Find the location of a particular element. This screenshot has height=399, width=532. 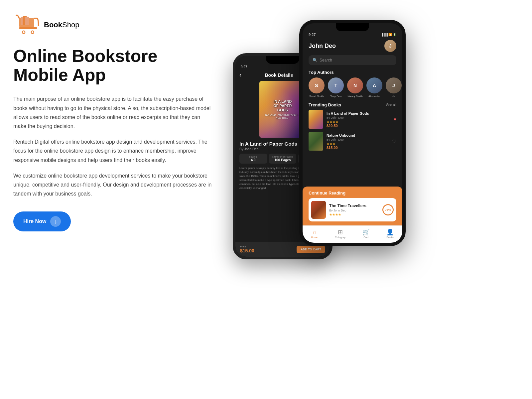

nav-category: ⊞ Category is located at coordinates (340, 233).